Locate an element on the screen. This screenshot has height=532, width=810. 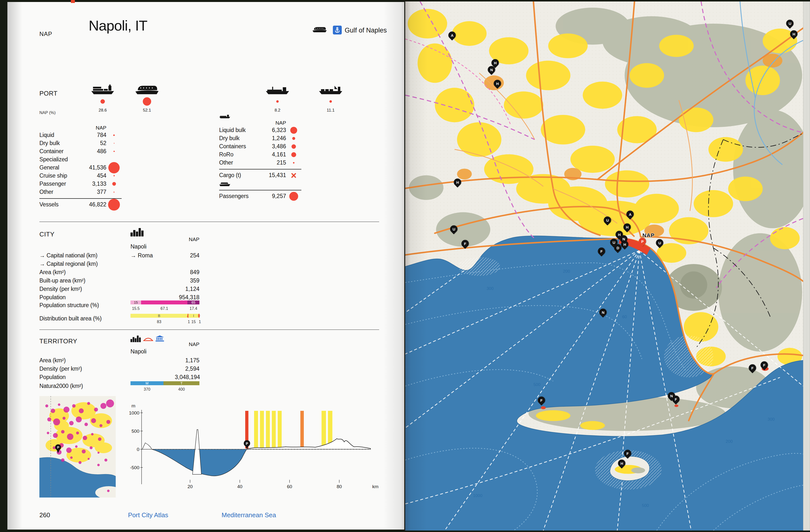
bar-segment: 65 is located at coordinates (193, 302).